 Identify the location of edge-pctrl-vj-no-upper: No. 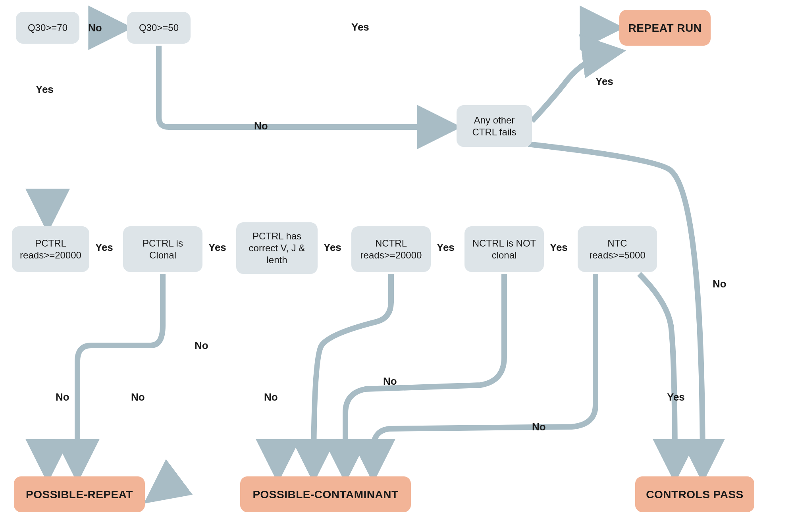
(202, 345).